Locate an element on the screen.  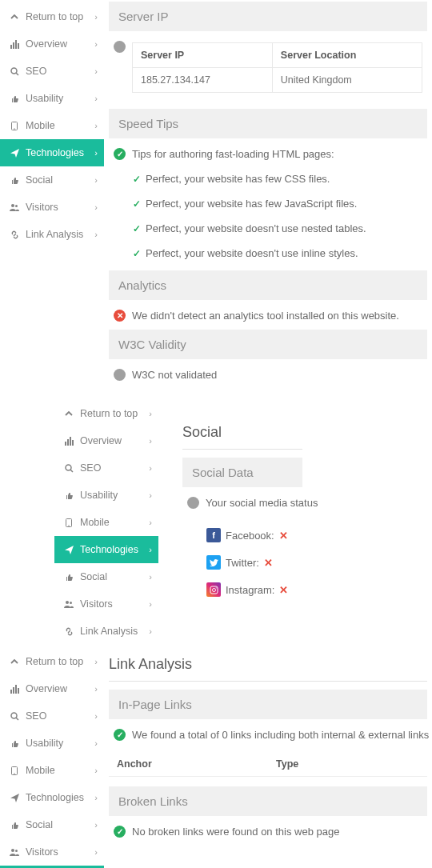
tip-text: Perfect, your website has few CSS files. is located at coordinates (238, 179).